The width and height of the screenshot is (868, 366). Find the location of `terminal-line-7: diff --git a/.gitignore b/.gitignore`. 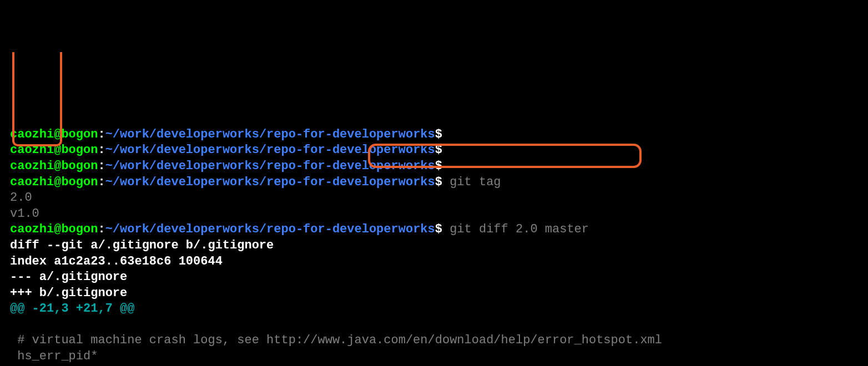

terminal-line-7: diff --git a/.gitignore b/.gitignore is located at coordinates (434, 246).